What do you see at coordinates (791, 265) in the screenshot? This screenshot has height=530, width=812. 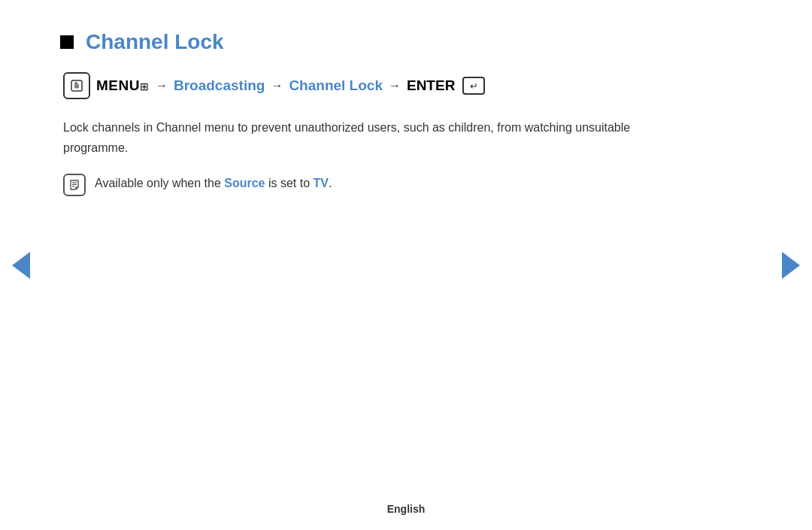 I see `nav-right-button` at bounding box center [791, 265].